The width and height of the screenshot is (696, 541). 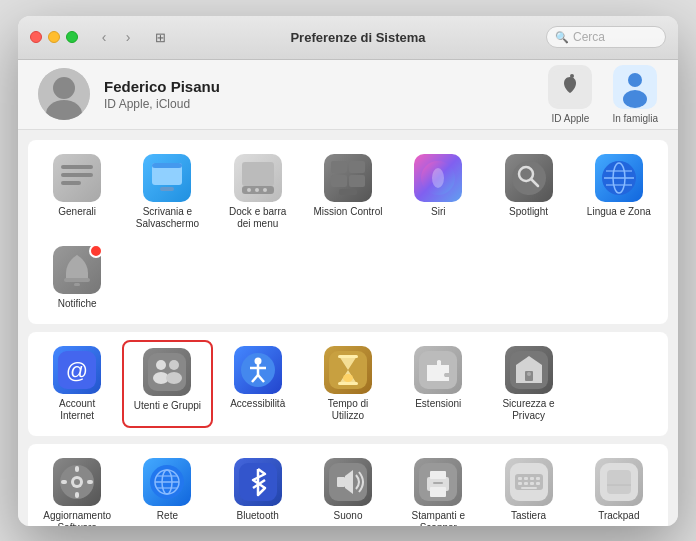 I want to click on app-icon-utenti: Utenti e Gruppi, so click(x=167, y=384).